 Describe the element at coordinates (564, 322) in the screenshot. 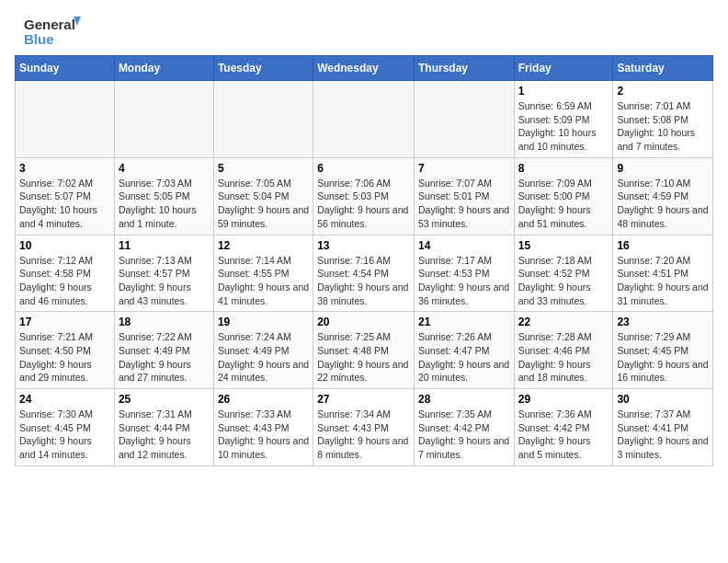

I see `day-number: 22` at that location.